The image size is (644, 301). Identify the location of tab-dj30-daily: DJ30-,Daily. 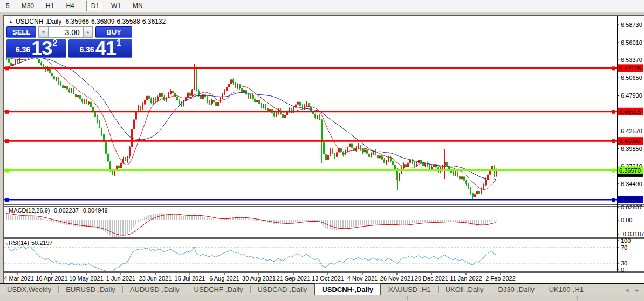
(517, 290).